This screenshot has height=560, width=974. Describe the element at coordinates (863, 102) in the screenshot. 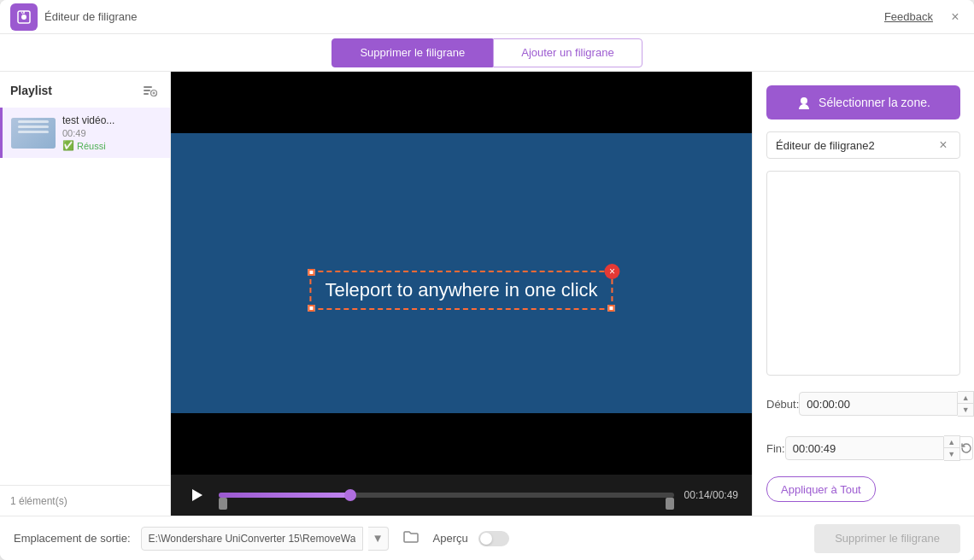

I see `select-zone-button: Sélectionner la zone.` at that location.